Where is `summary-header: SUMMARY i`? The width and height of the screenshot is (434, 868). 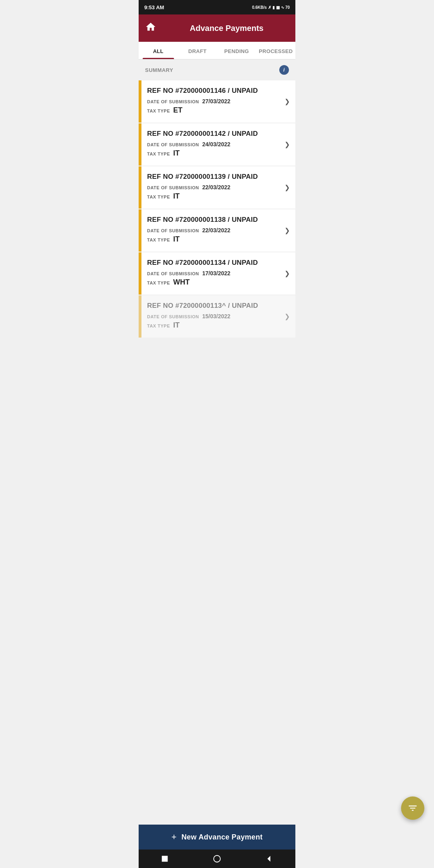
summary-header: SUMMARY i is located at coordinates (217, 70).